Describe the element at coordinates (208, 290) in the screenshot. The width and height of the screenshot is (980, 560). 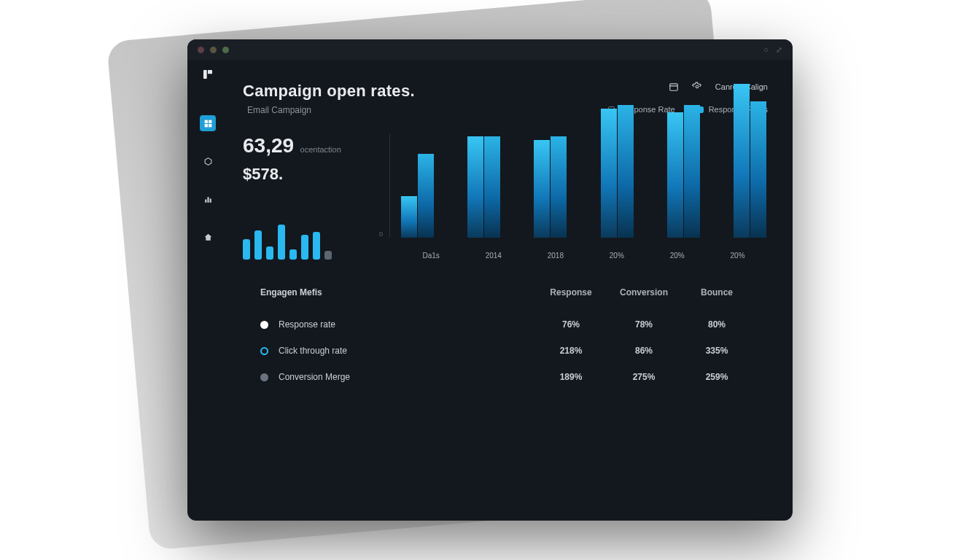
I see `sidebar` at that location.